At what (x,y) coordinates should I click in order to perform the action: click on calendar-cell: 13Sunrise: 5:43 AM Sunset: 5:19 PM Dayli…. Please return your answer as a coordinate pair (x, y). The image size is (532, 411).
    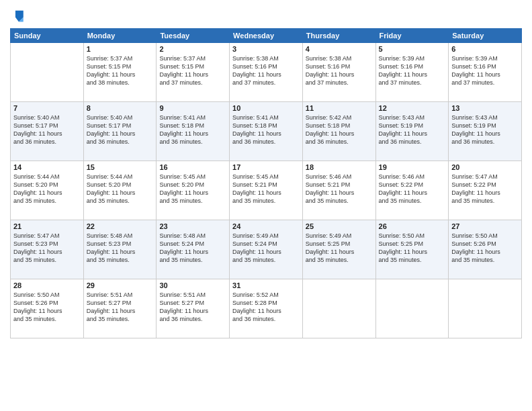
    Looking at the image, I should click on (485, 132).